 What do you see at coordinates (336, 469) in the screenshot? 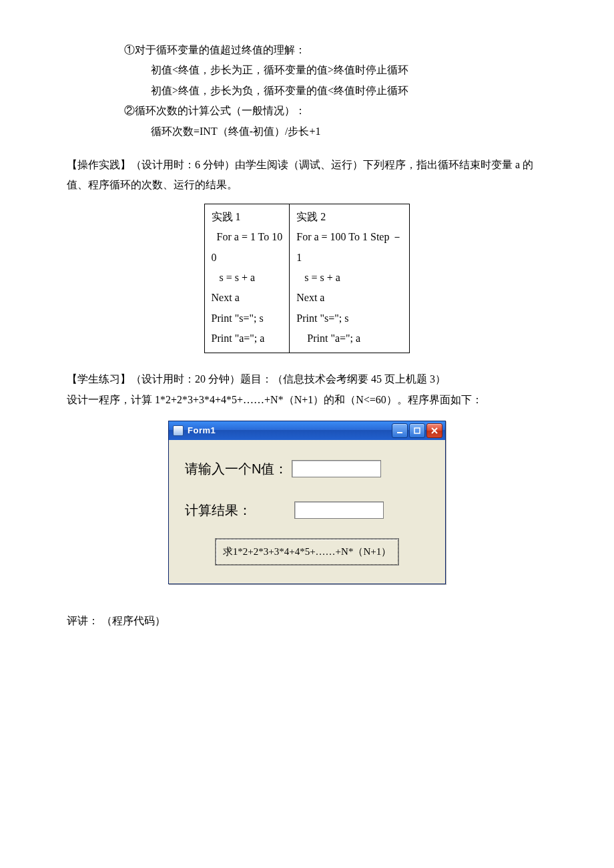
I see `input-n` at bounding box center [336, 469].